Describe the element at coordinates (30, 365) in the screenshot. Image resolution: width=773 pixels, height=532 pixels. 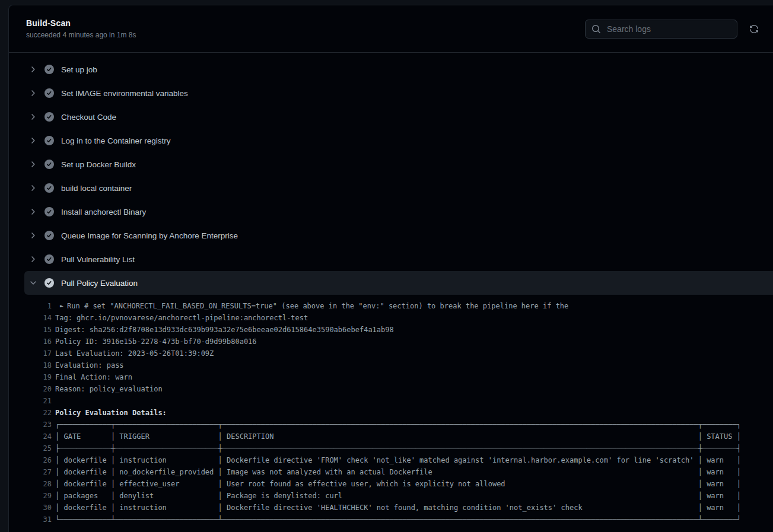
I see `log-line-number: 18` at that location.